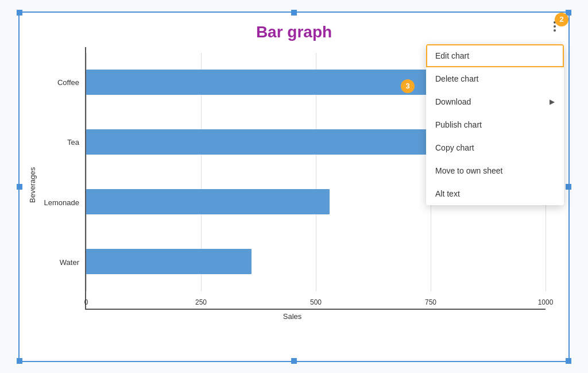 The image size is (588, 373). I want to click on x-axis-title: Sales, so click(292, 316).